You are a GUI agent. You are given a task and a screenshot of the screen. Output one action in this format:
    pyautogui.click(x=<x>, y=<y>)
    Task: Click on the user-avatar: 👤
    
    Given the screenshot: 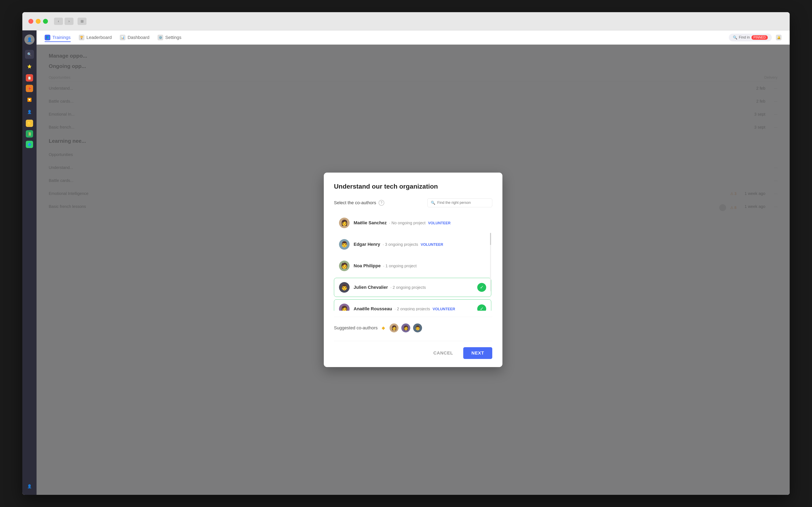 What is the action you would take?
    pyautogui.click(x=30, y=40)
    